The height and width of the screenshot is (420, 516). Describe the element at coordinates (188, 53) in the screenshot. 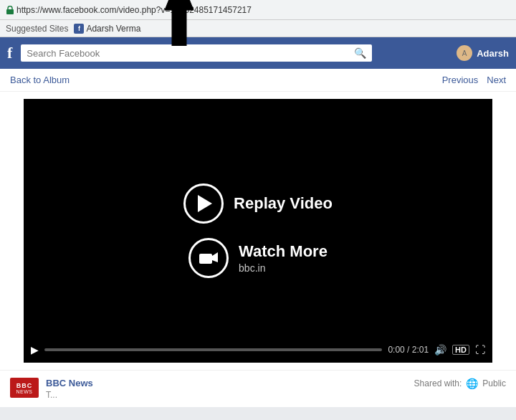

I see `search-input` at that location.